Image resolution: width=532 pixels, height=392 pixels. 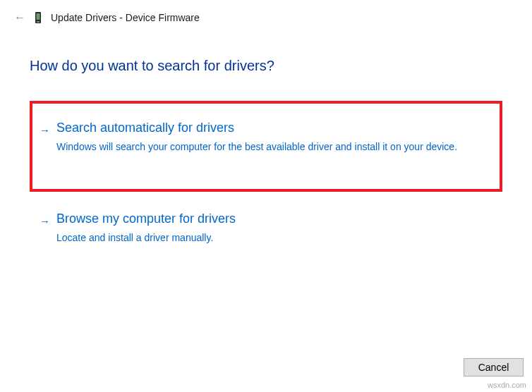 What do you see at coordinates (494, 367) in the screenshot?
I see `cancel-button: Cancel` at bounding box center [494, 367].